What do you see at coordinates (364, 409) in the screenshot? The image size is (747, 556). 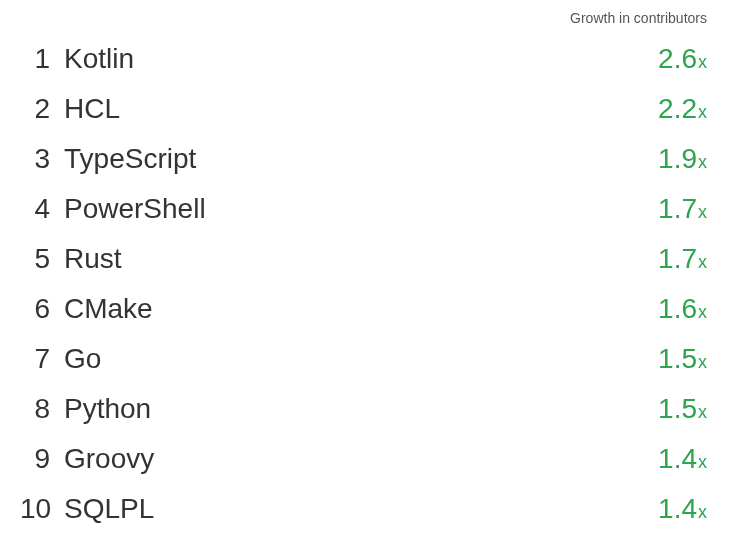 I see `table-row: 8 Python 1.5x` at bounding box center [364, 409].